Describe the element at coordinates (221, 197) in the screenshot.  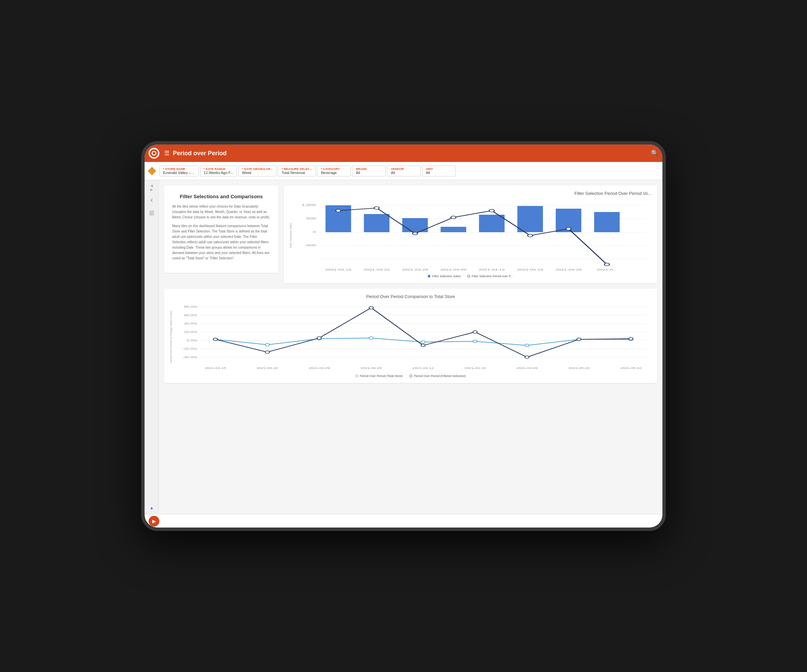
I see `info-card-title: Filter Selections and Comparisons` at that location.